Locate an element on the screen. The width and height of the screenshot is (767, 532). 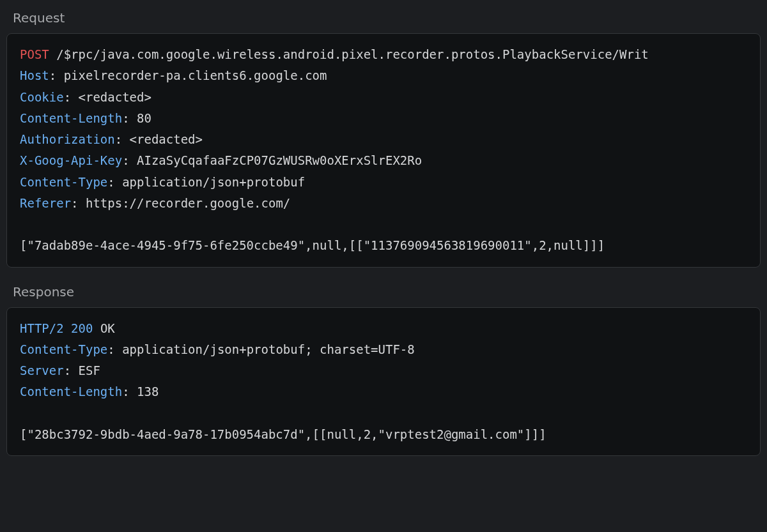
response-header-name: Server is located at coordinates (42, 370).